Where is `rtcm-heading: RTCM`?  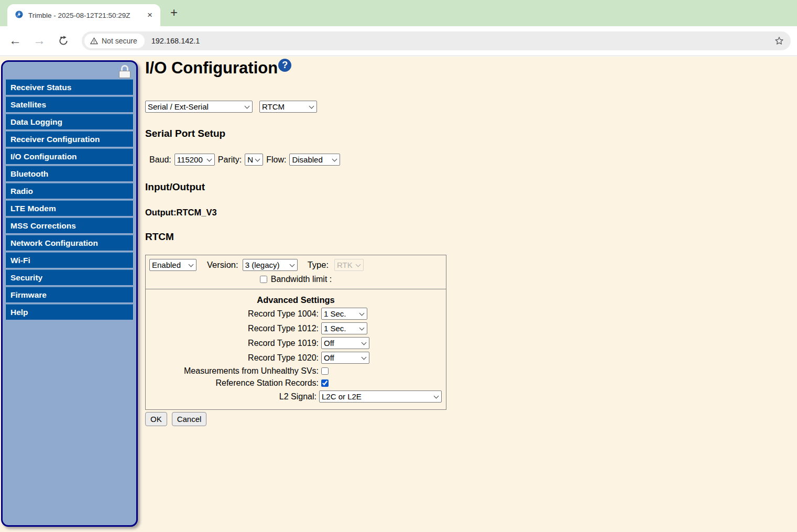
rtcm-heading: RTCM is located at coordinates (467, 237).